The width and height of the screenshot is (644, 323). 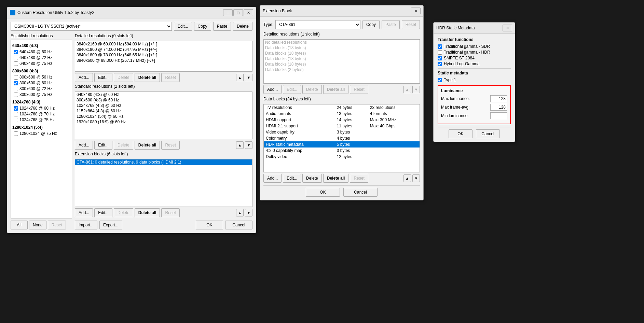 What do you see at coordinates (41, 83) in the screenshot?
I see `res-800-60: 800x600 @ 60 Hz` at bounding box center [41, 83].